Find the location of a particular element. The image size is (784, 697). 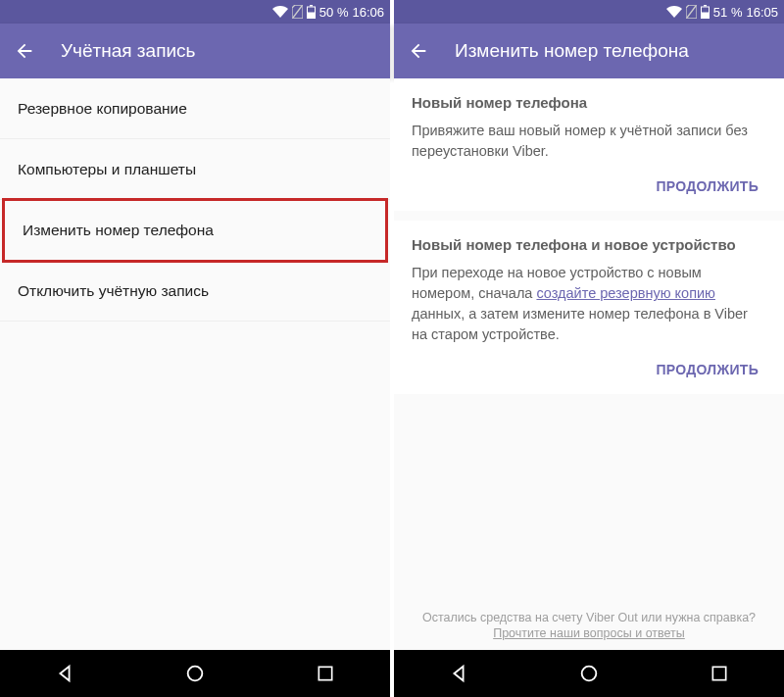

clock: 16:05 is located at coordinates (762, 12).